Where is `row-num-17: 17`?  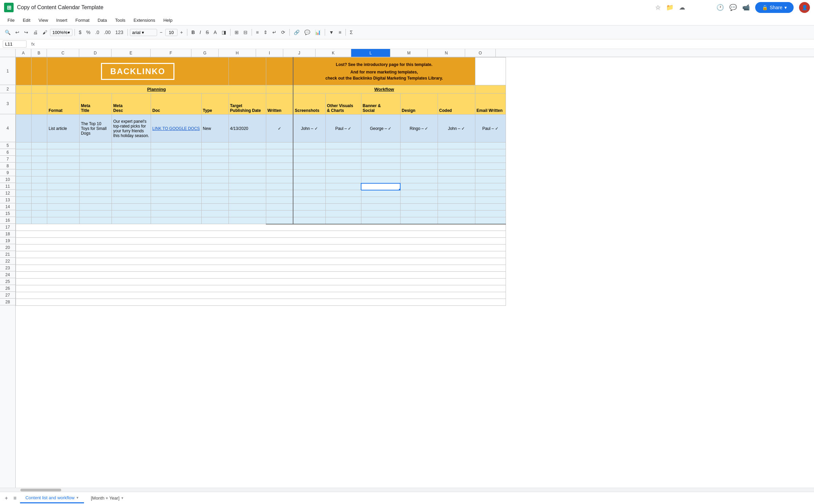 row-num-17: 17 is located at coordinates (7, 227).